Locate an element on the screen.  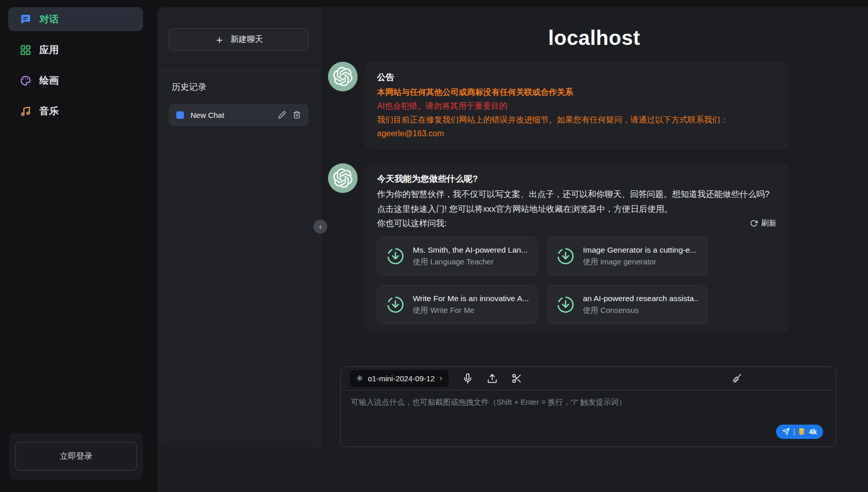
suggestion-card: an AI-powered research assista... 使用 Con… is located at coordinates (627, 305).